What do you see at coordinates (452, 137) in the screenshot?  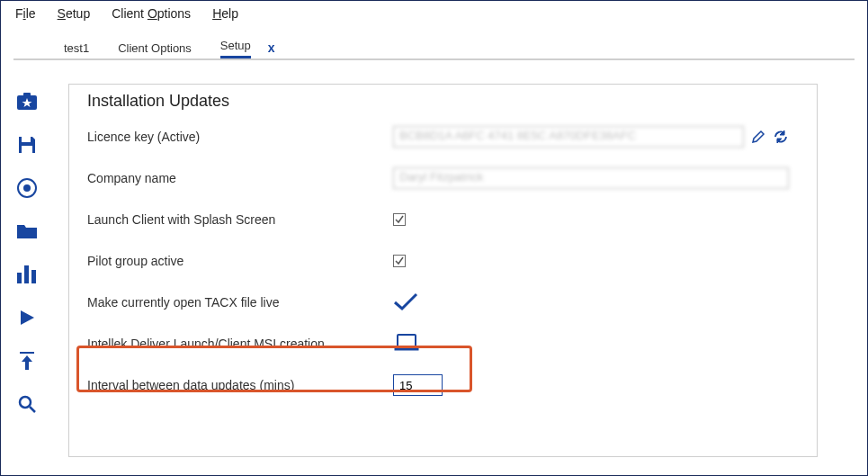 I see `row-licence-key: Licence key (Active) BCB8D1A A6FC 4741 8…` at bounding box center [452, 137].